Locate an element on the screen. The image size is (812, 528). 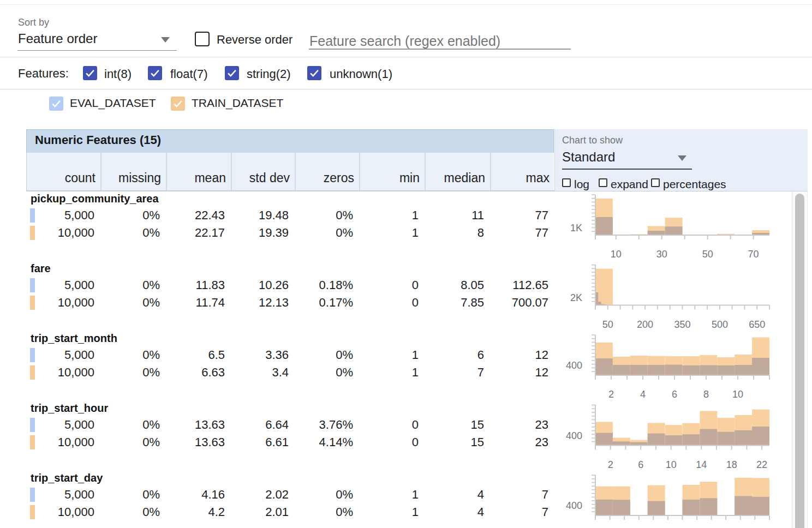
svg-text: 70 is located at coordinates (754, 254).